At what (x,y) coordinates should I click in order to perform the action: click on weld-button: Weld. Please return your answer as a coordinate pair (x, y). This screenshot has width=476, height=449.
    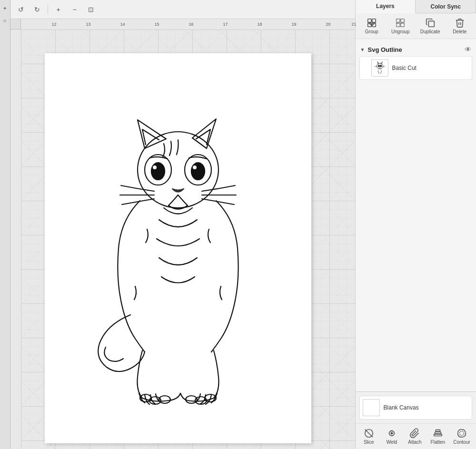
    Looking at the image, I should click on (392, 437).